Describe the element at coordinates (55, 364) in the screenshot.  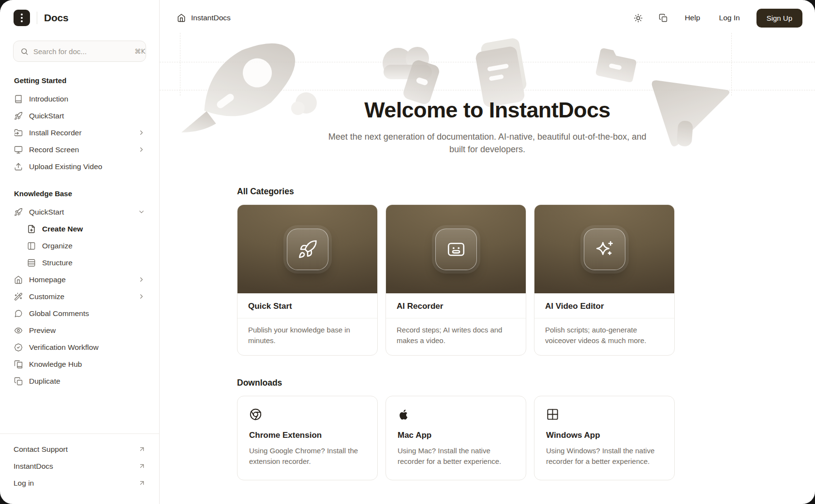
I see `sidebar-item-label: Knowledge Hub` at that location.